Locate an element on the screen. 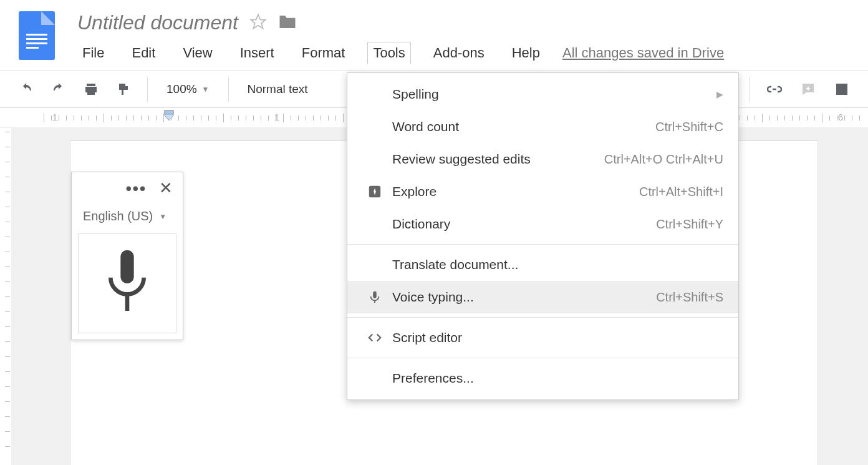  menu-view: View is located at coordinates (197, 53).